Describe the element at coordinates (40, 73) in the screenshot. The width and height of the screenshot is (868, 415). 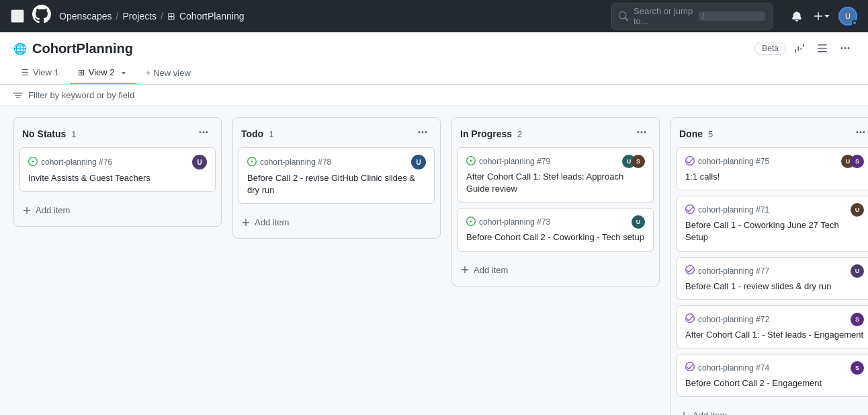
I see `tab-view1: ☰ View 1` at that location.